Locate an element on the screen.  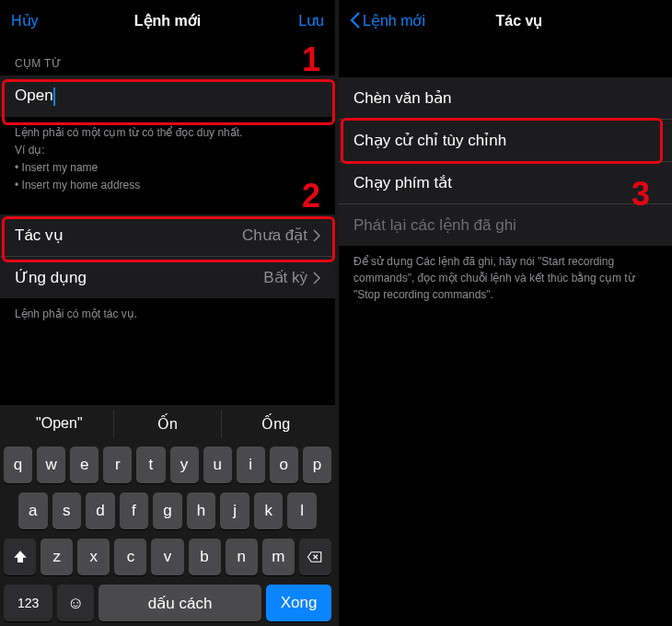
cancel-button: Hủy is located at coordinates (35, 20).